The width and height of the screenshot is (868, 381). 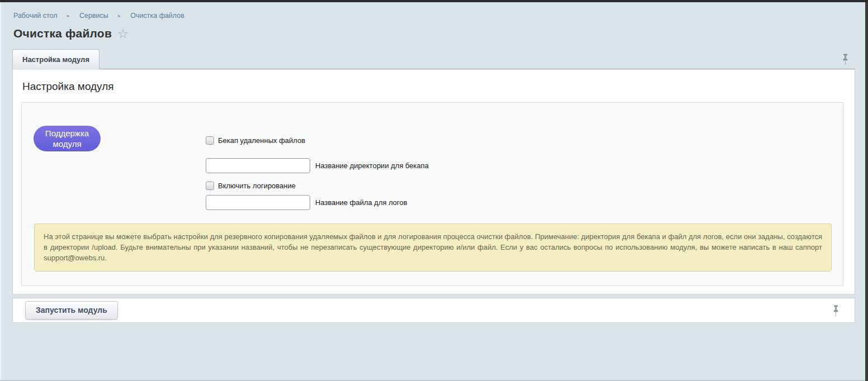 What do you see at coordinates (372, 165) in the screenshot?
I see `backup-dir-input-label: Название директории для бекапа` at bounding box center [372, 165].